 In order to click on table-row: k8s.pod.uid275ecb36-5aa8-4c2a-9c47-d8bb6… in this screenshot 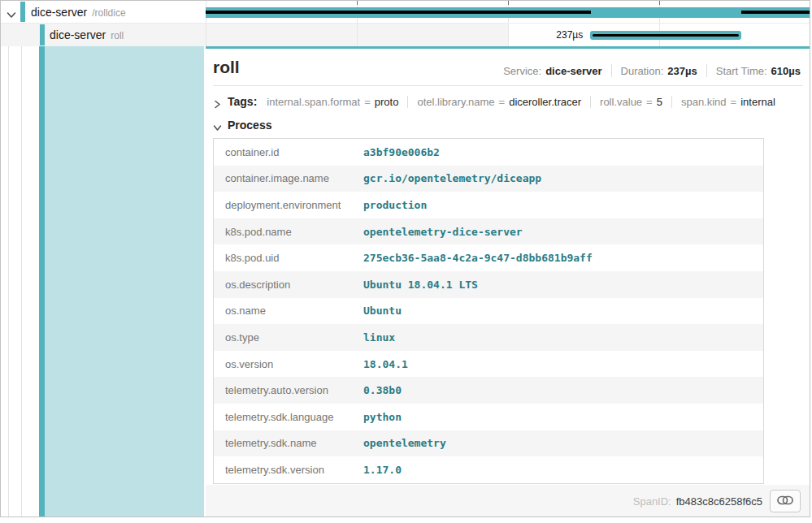, I will do `click(489, 258)`.